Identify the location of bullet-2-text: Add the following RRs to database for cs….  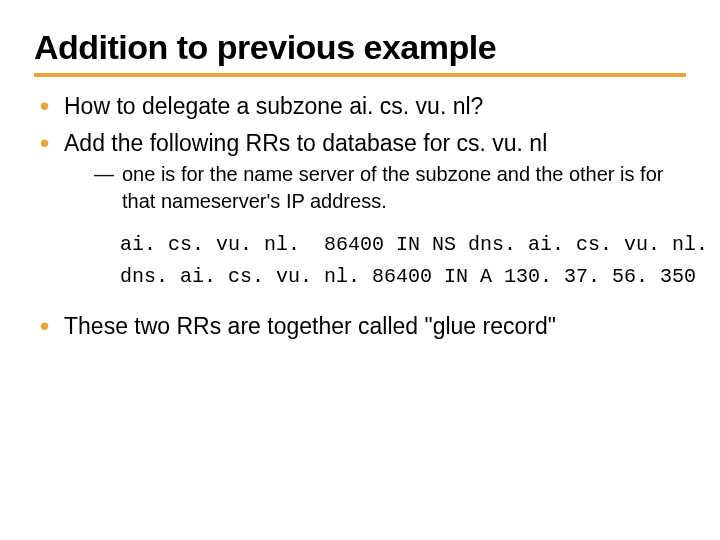
(306, 143).